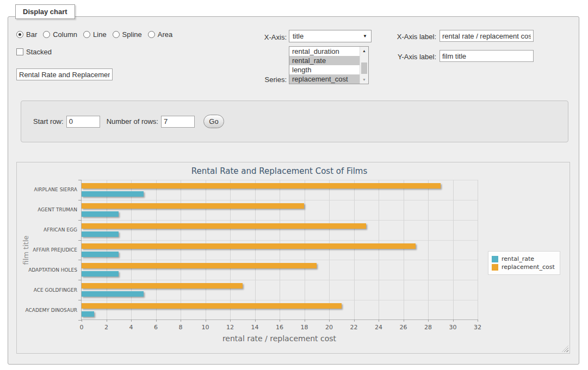 The height and width of the screenshot is (370, 588). I want to click on stacked-label: Stacked, so click(39, 52).